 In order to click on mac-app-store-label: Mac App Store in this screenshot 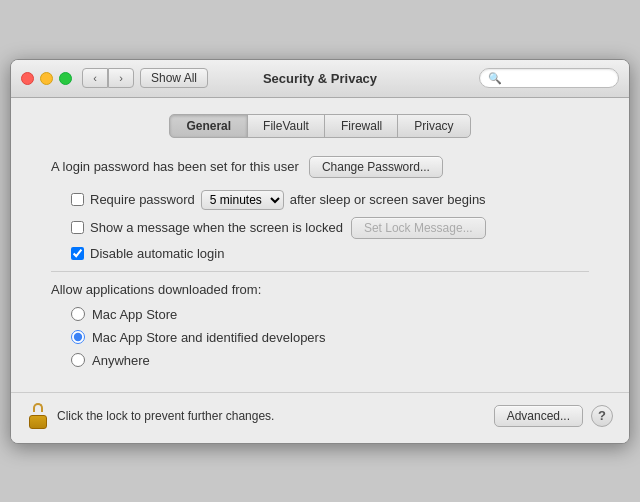, I will do `click(134, 314)`.